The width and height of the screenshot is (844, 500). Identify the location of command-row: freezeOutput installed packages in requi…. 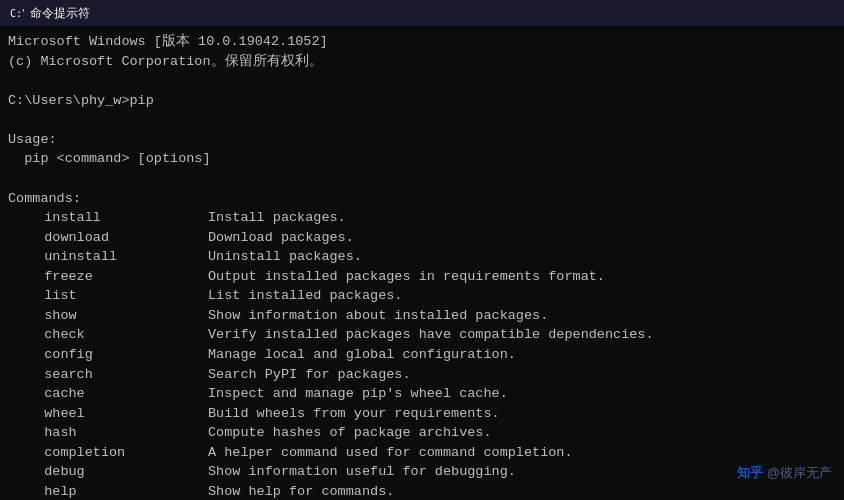
(331, 277).